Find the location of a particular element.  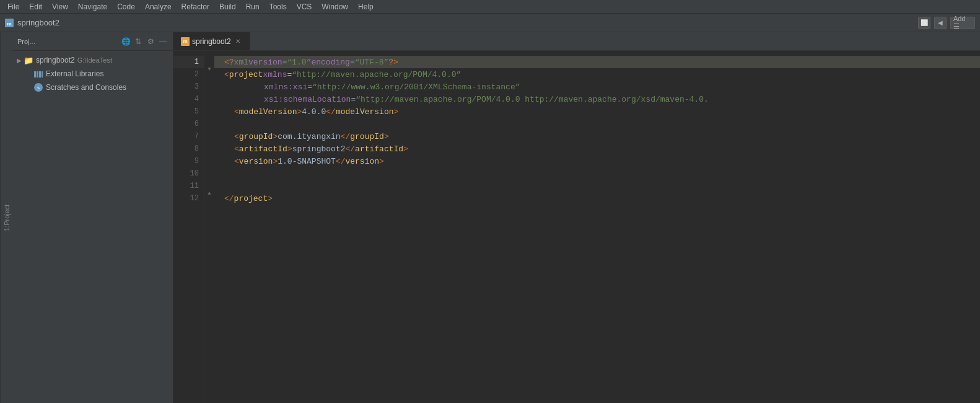

tree-path-springboot2: G:\IdeaTest is located at coordinates (95, 60).